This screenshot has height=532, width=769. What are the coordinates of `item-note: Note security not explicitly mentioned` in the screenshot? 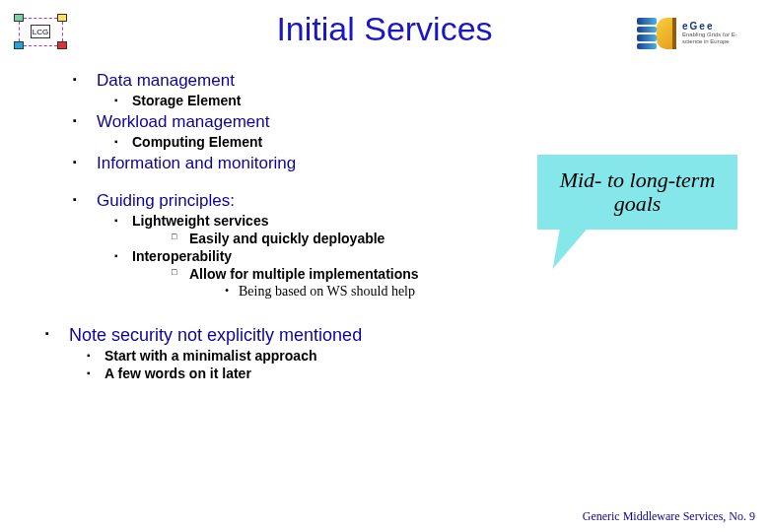 It's located at (371, 335).